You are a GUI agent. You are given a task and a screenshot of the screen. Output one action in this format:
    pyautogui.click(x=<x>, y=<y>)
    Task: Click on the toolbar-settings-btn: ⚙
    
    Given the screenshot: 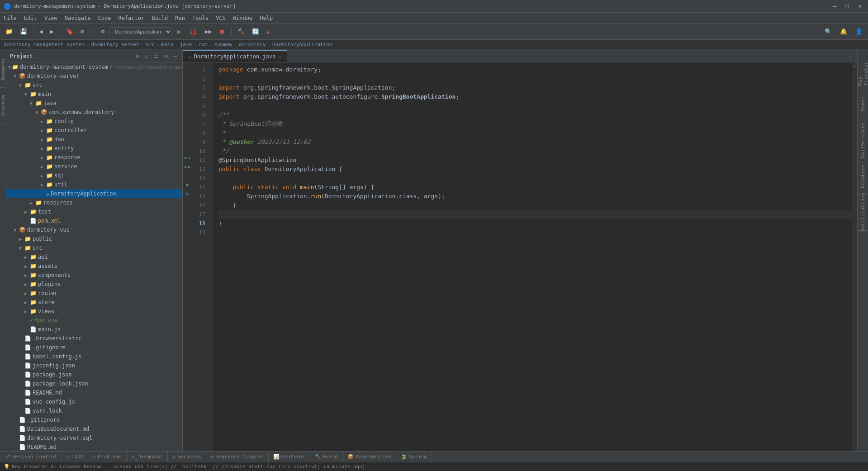 What is the action you would take?
    pyautogui.click(x=82, y=32)
    